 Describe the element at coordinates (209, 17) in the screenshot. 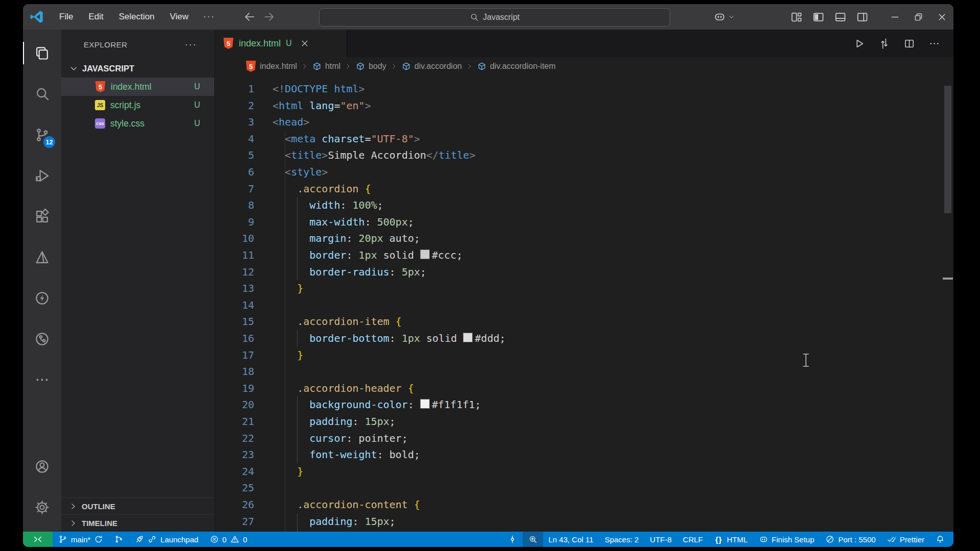

I see `menu-more-button: ···` at that location.